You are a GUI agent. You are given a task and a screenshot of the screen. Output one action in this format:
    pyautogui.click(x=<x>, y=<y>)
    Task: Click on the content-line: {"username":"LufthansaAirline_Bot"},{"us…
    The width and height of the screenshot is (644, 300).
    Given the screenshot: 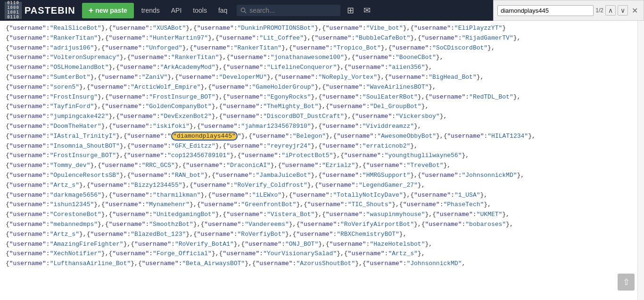 What is the action you would take?
    pyautogui.click(x=322, y=264)
    